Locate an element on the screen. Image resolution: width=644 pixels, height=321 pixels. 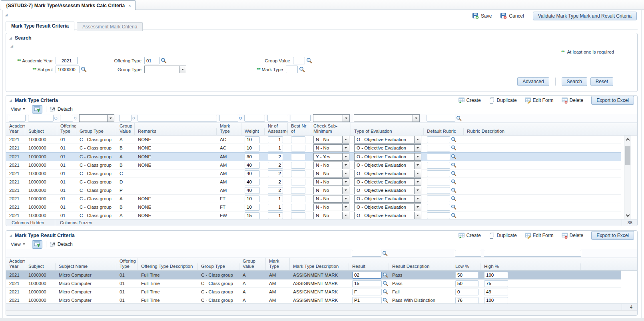
duplicate-button: Duplicate is located at coordinates (503, 101).